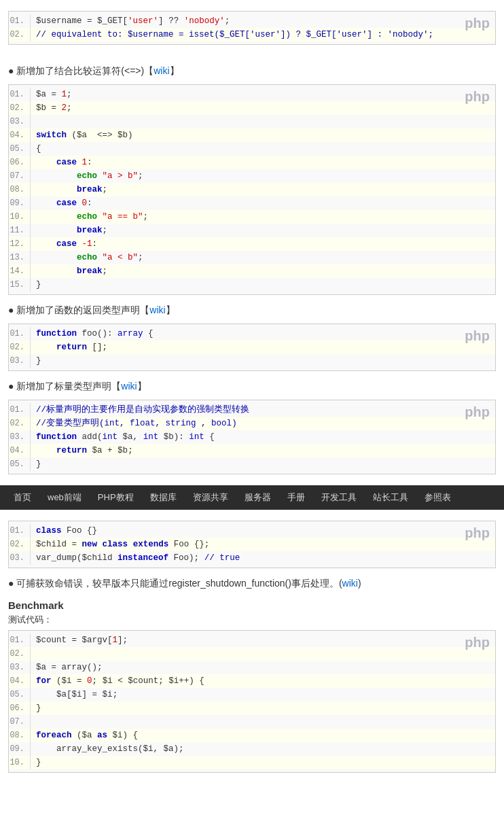  I want to click on code-block-3: 01. function foo(): array { 02. return […, so click(252, 347).